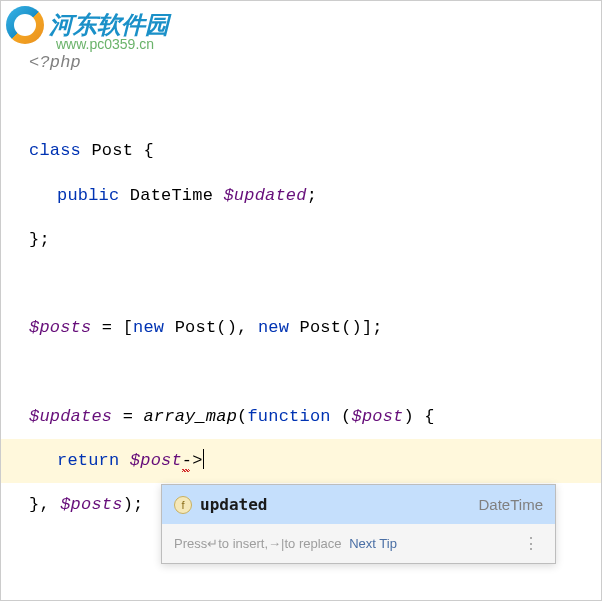 The width and height of the screenshot is (602, 601). I want to click on tab-key-icon: →|, so click(276, 544).